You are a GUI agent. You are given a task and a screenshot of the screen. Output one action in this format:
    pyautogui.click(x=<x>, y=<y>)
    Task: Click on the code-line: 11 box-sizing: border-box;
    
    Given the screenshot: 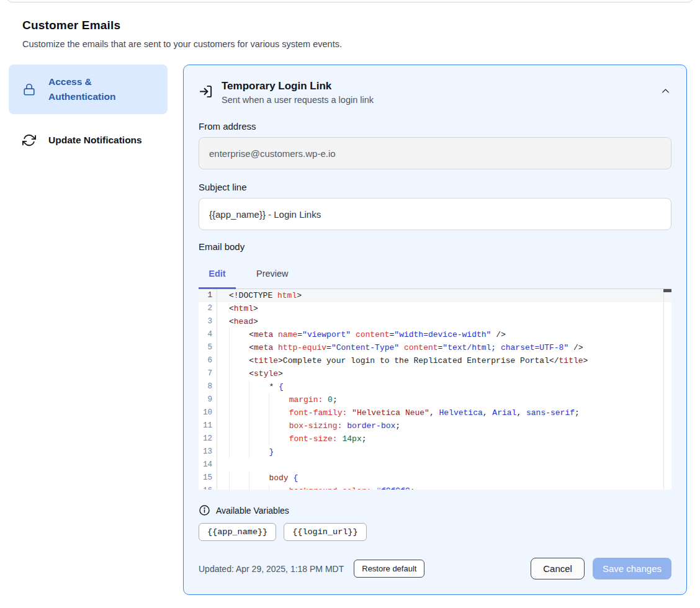 What is the action you would take?
    pyautogui.click(x=435, y=426)
    